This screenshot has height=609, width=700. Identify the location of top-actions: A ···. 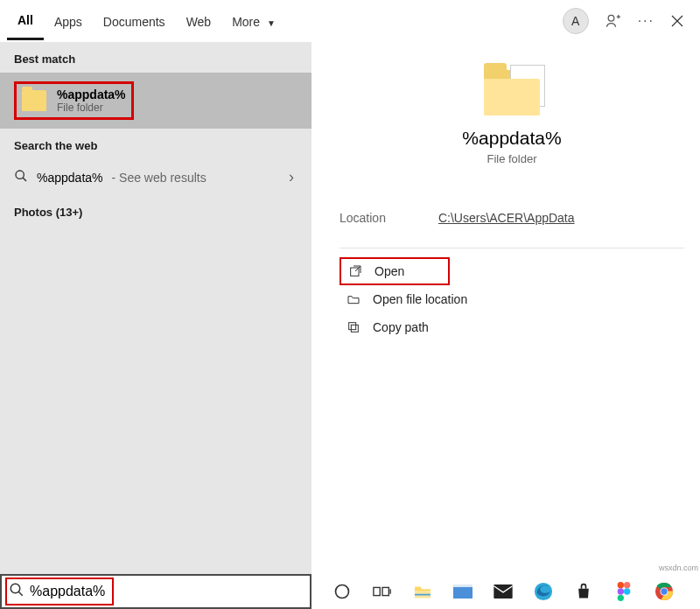
(628, 21).